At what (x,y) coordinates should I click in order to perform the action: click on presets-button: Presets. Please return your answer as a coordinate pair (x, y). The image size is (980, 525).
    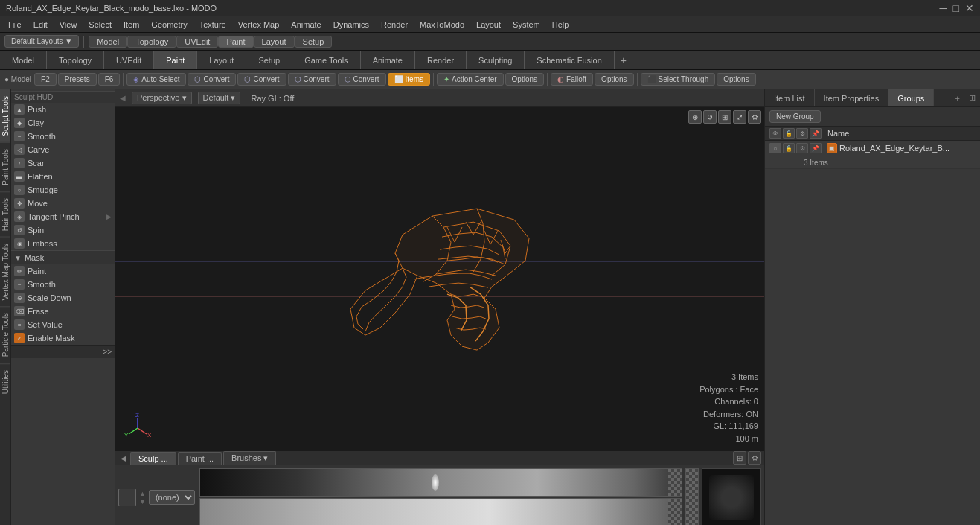
    Looking at the image, I should click on (77, 79).